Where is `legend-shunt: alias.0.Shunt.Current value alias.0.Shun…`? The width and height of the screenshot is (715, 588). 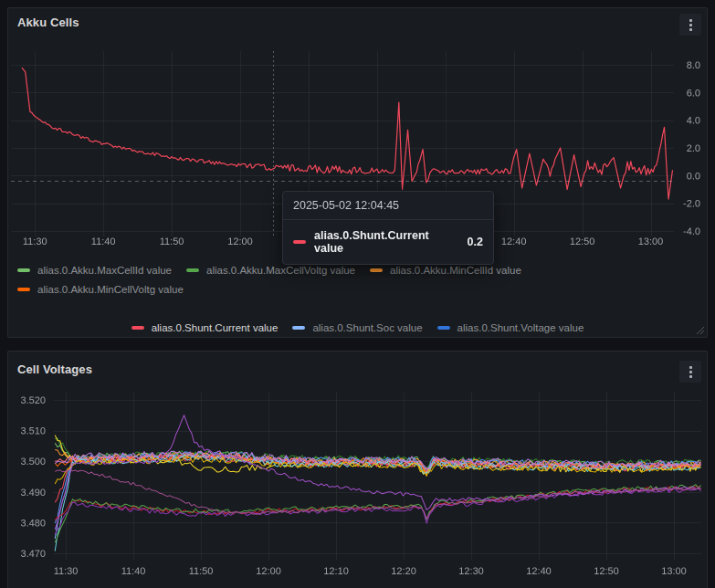
legend-shunt: alias.0.Shunt.Current value alias.0.Shun… is located at coordinates (358, 327).